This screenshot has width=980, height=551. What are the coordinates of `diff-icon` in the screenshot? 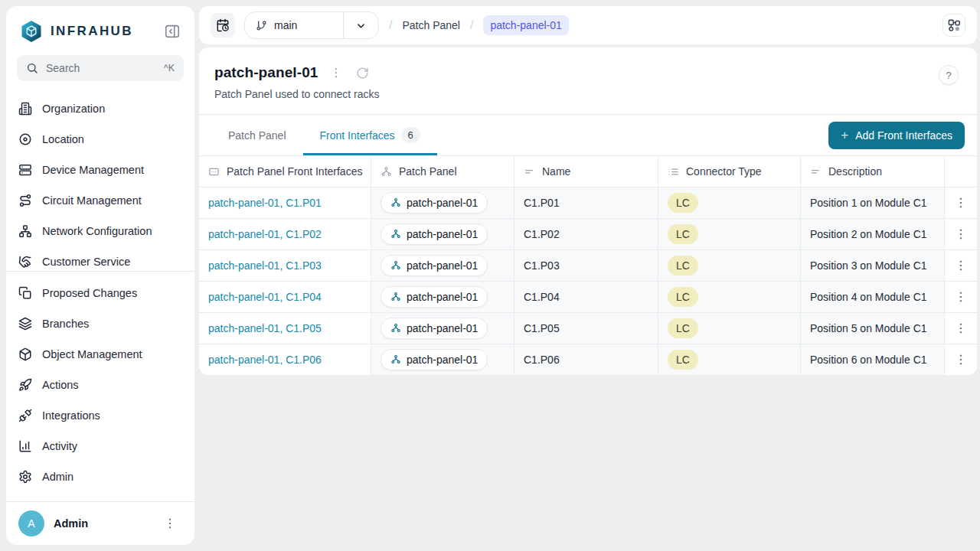 It's located at (25, 293).